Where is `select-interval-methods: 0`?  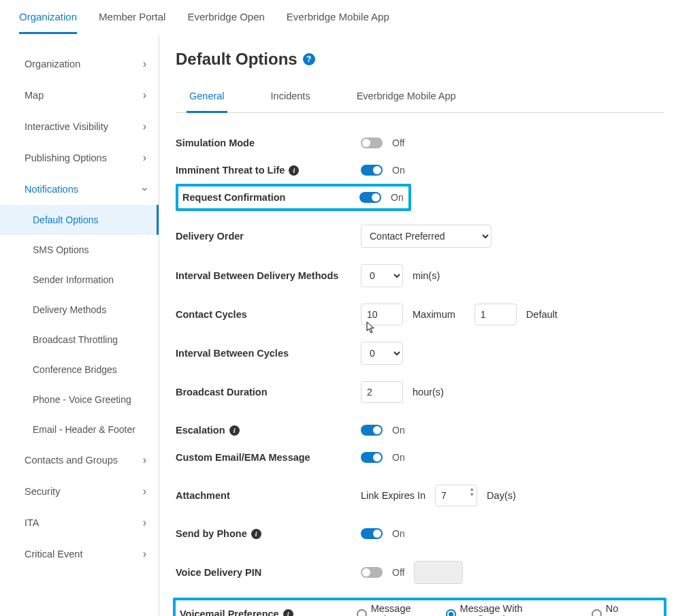
select-interval-methods: 0 is located at coordinates (382, 276).